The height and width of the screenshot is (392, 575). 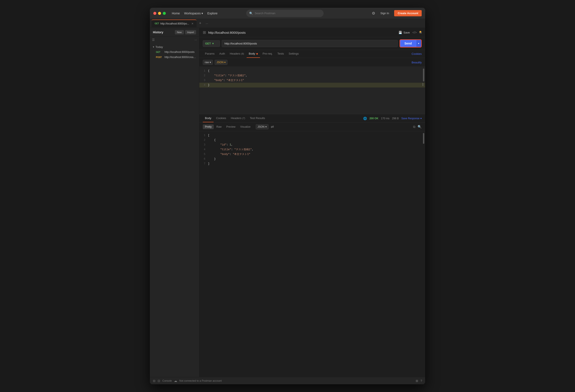 I want to click on beautify-button: Beautify, so click(x=417, y=62).